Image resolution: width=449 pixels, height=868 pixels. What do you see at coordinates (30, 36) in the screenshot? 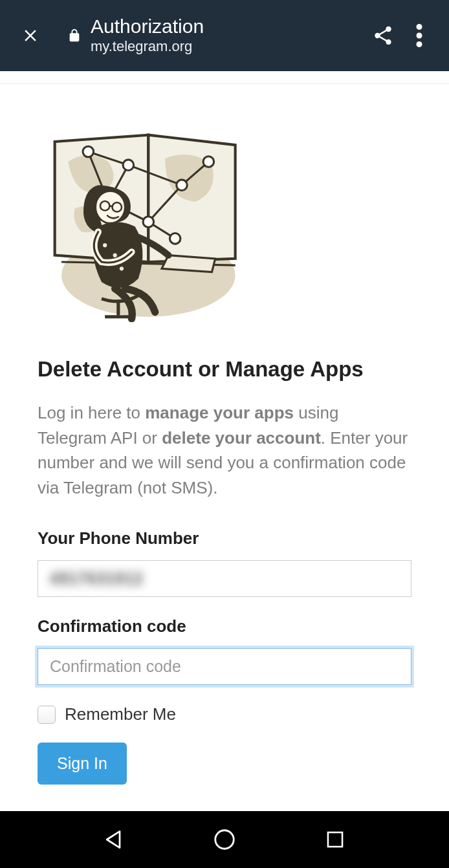
I see `close-icon` at bounding box center [30, 36].